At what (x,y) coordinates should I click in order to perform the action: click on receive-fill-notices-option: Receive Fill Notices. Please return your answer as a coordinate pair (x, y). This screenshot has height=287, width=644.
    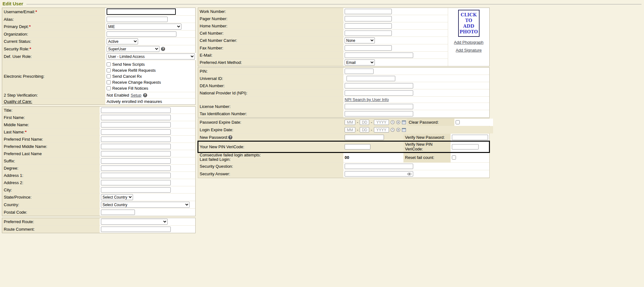
    Looking at the image, I should click on (127, 88).